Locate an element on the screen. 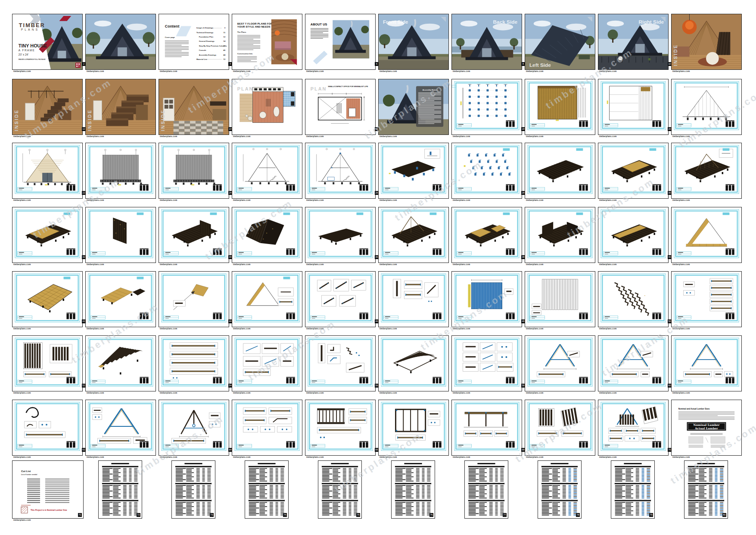 The width and height of the screenshot is (756, 535). page-thumbnail-43-tech: 43timberplans.com is located at coordinates (194, 299).